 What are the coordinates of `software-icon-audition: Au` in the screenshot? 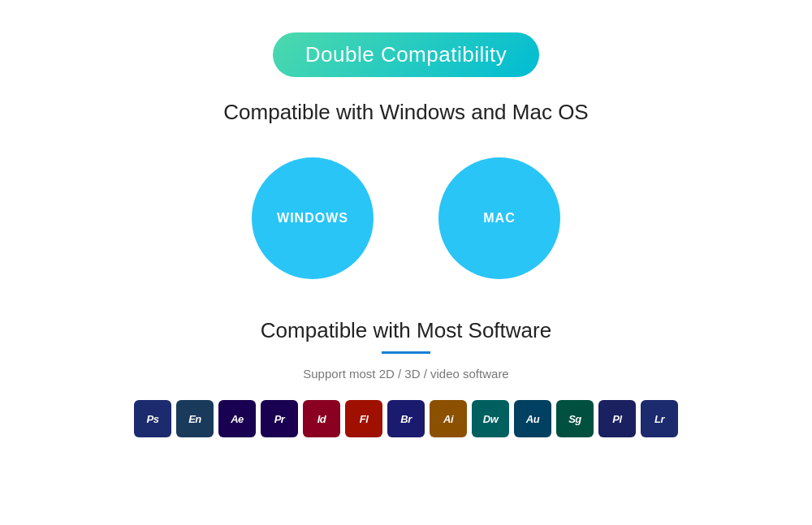 It's located at (533, 419).